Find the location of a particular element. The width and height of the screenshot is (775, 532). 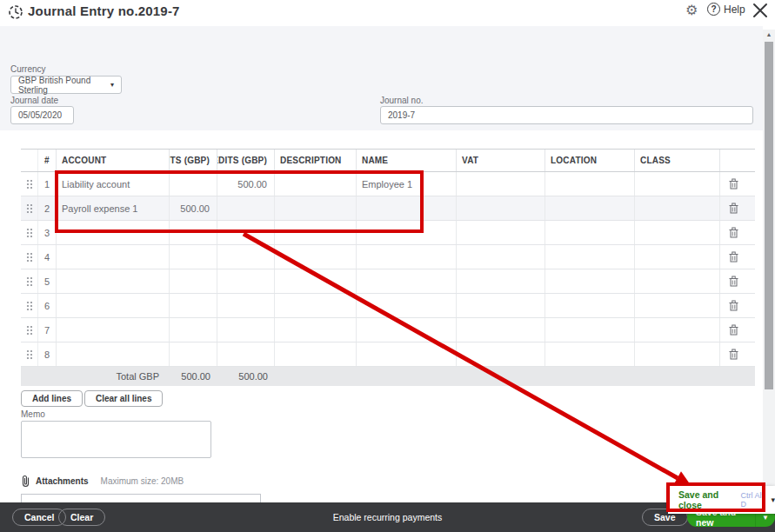

scroll-up-icon: ▲ is located at coordinates (769, 35).